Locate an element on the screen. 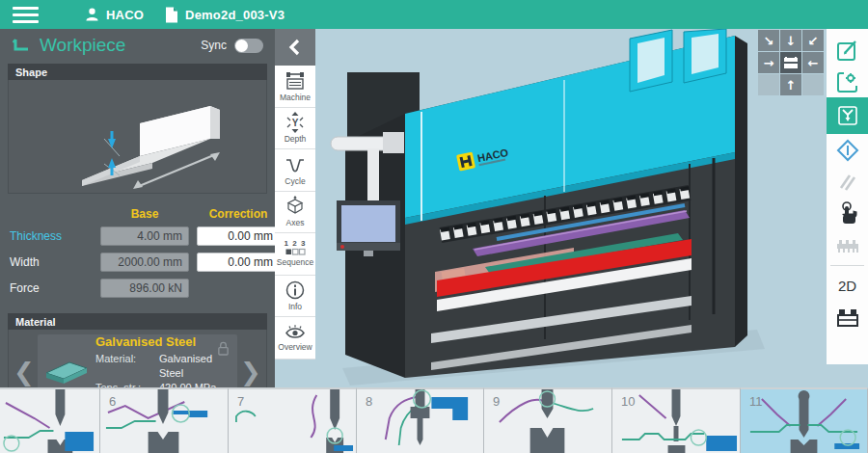 The width and height of the screenshot is (868, 453). sequence-step-thumbnail: 10 is located at coordinates (677, 420).